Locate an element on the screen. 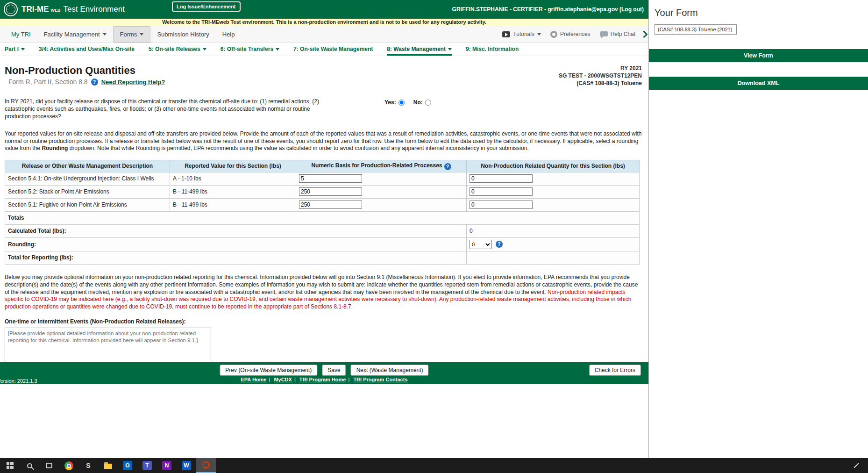 The height and width of the screenshot is (473, 868). total-reporting-row: Total for Reporting (lbs): is located at coordinates (322, 258).